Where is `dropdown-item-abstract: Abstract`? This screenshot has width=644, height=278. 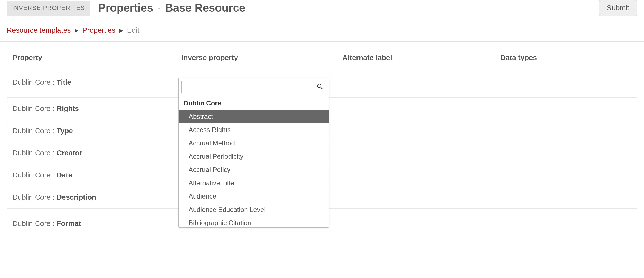
dropdown-item-abstract: Abstract is located at coordinates (254, 117).